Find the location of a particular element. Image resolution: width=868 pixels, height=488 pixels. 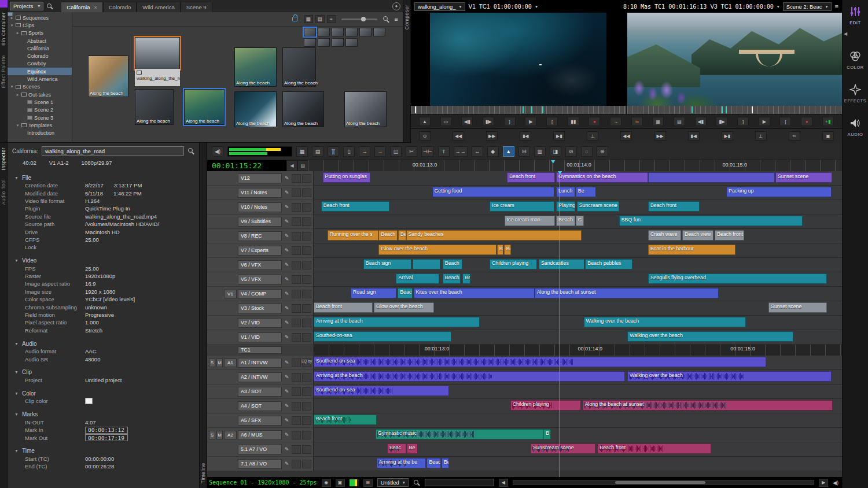

track-name-button: 7.1 A8 / VO is located at coordinates (260, 464).